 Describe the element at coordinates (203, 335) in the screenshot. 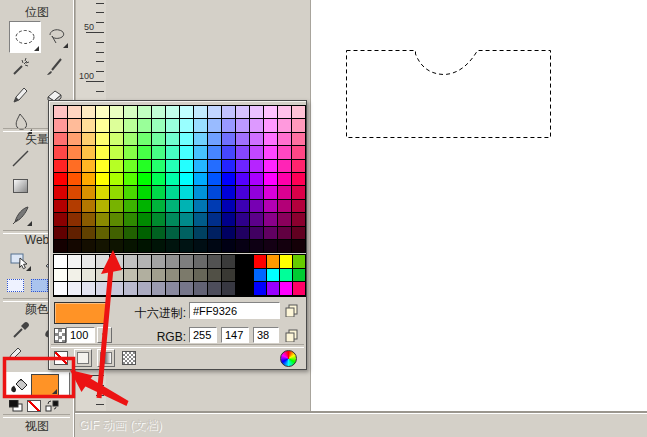

I see `rgb-r-input` at that location.